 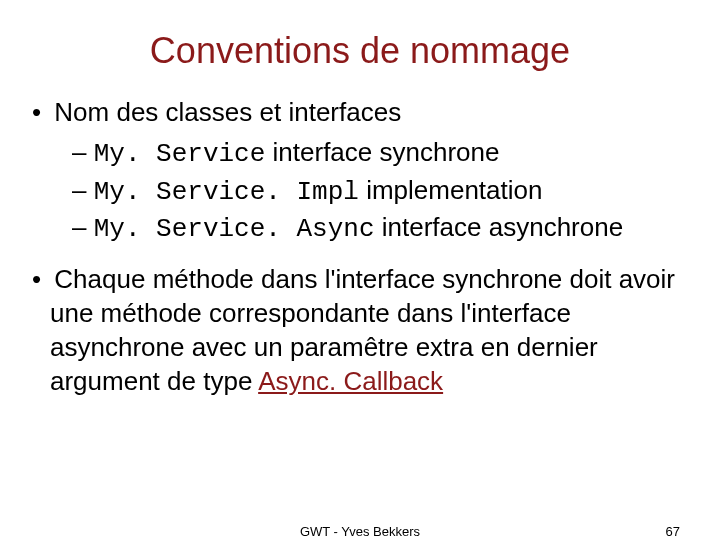 I want to click on sub-bullet-myserviceimpl: My. Service. Impl implementation, so click(x=387, y=192).